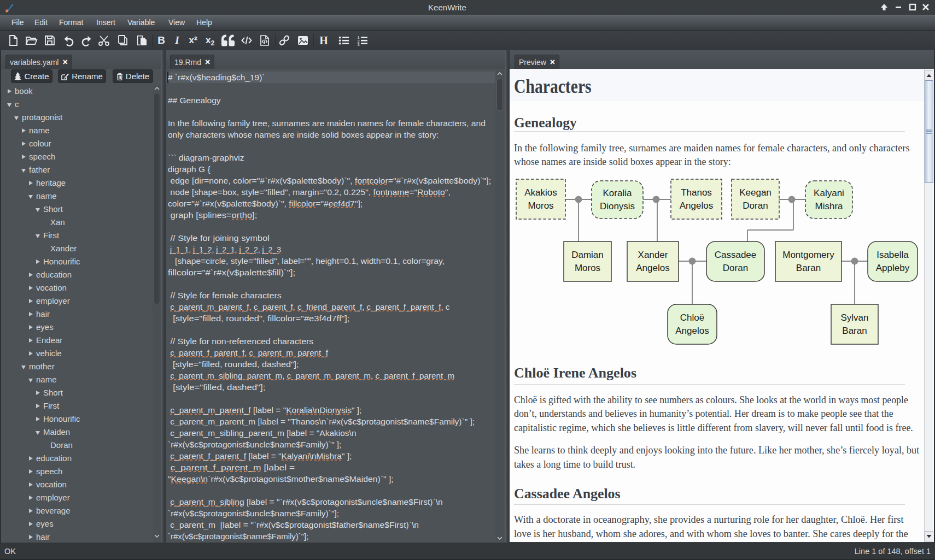 This screenshot has width=935, height=560. I want to click on svg-text: Kalyani, so click(829, 193).